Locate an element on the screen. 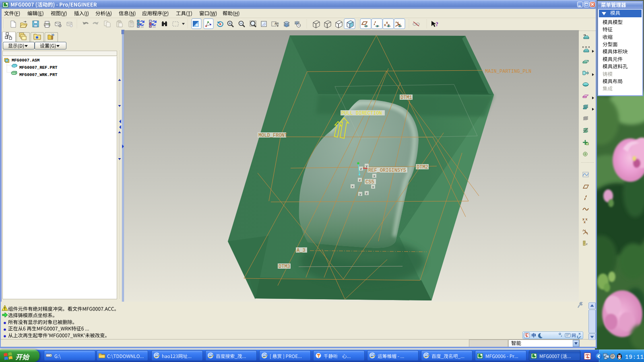  svg-text: PULL DIRECTION is located at coordinates (361, 113).